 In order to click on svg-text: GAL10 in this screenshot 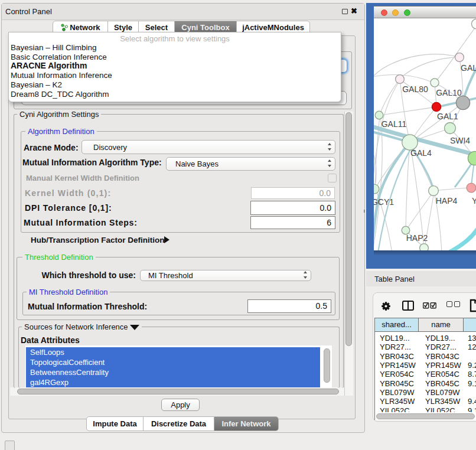, I will do `click(449, 93)`.